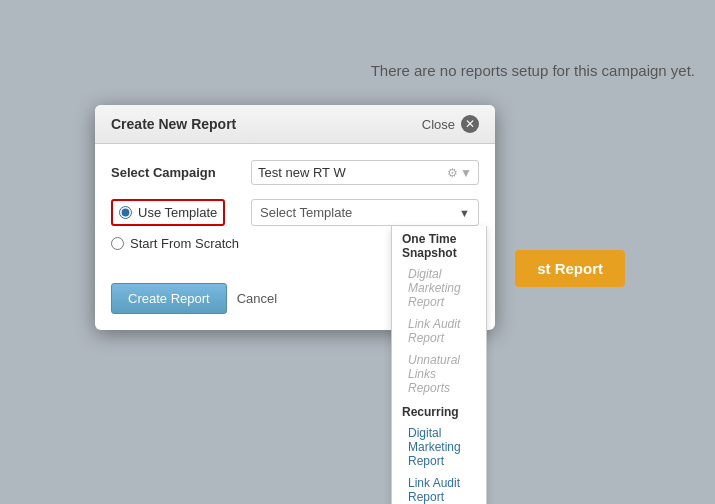  What do you see at coordinates (460, 173) in the screenshot?
I see `campaign-icons: ⚙ ▼` at bounding box center [460, 173].